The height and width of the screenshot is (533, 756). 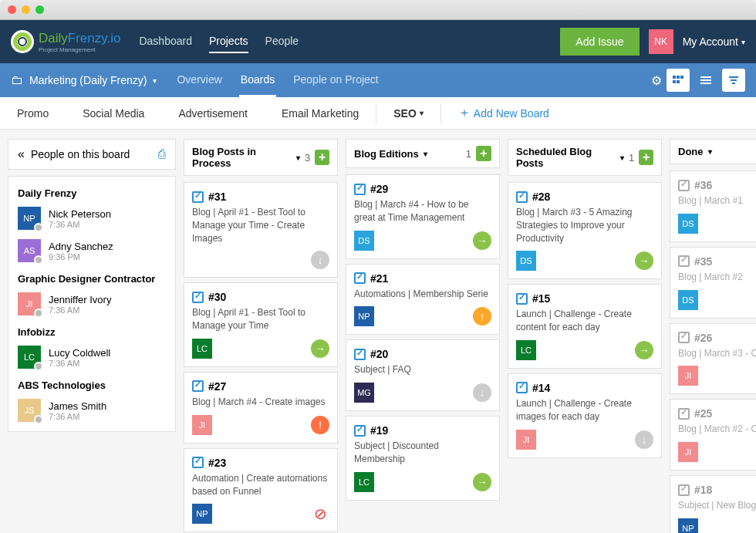 What do you see at coordinates (261, 325) in the screenshot?
I see `card: #30Blog | April #1 - Best Tool to Manage…` at bounding box center [261, 325].